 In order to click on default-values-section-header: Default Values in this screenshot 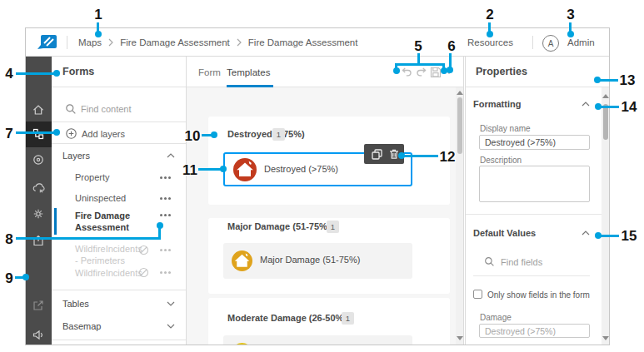, I will do `click(505, 233)`.